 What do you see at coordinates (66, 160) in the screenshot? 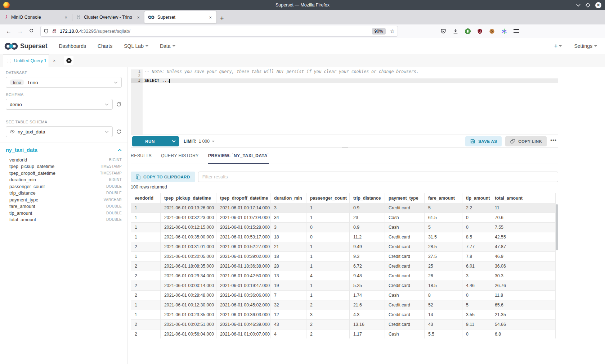
I see `schema-column-row: vendorid BIGINT` at bounding box center [66, 160].